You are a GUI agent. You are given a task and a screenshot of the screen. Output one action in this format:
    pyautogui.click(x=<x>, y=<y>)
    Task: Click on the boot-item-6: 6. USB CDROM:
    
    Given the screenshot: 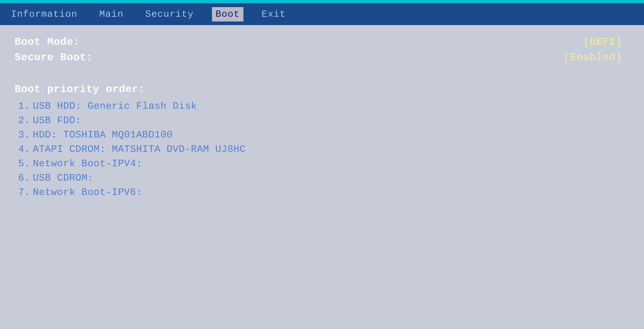 What is the action you would take?
    pyautogui.click(x=322, y=178)
    